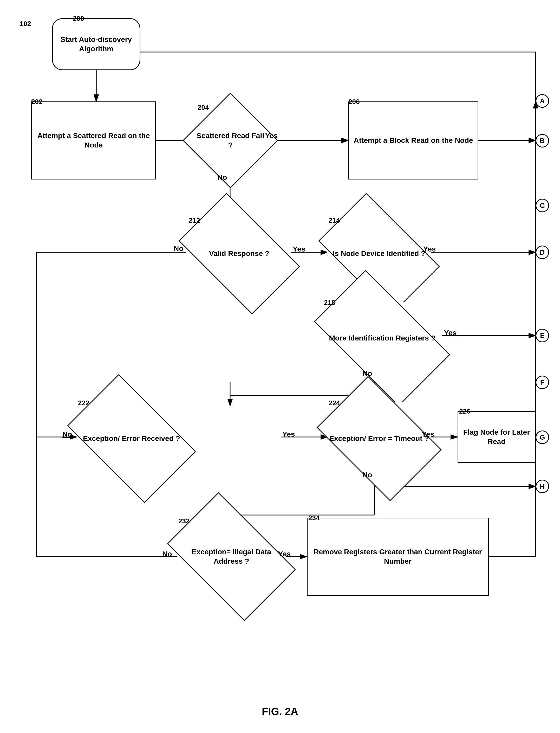  What do you see at coordinates (230, 141) in the screenshot?
I see `scattered-fail-node: Scattered Read Fail ?` at bounding box center [230, 141].